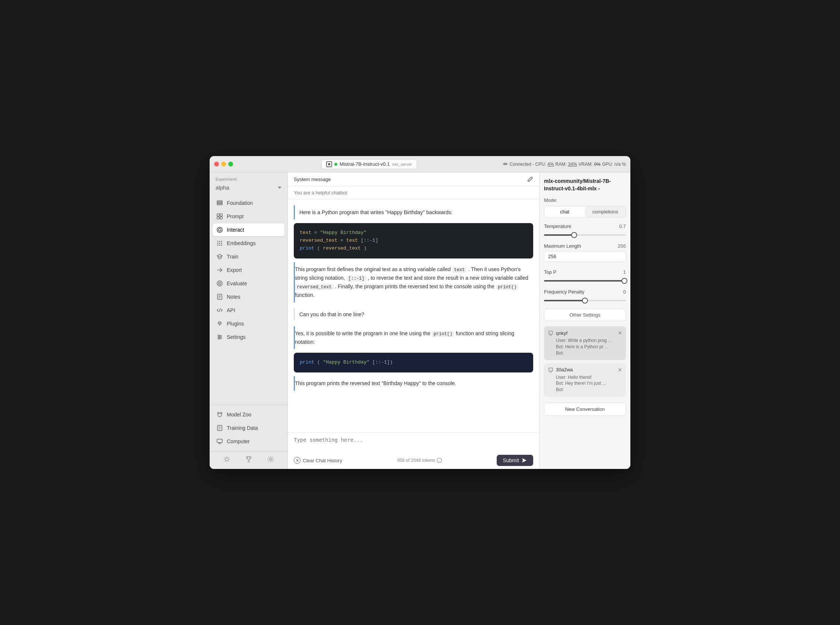 The width and height of the screenshot is (840, 625). What do you see at coordinates (415, 286) in the screenshot?
I see `bot-text-2d: . Finally, the program prints the revers…` at bounding box center [415, 286].